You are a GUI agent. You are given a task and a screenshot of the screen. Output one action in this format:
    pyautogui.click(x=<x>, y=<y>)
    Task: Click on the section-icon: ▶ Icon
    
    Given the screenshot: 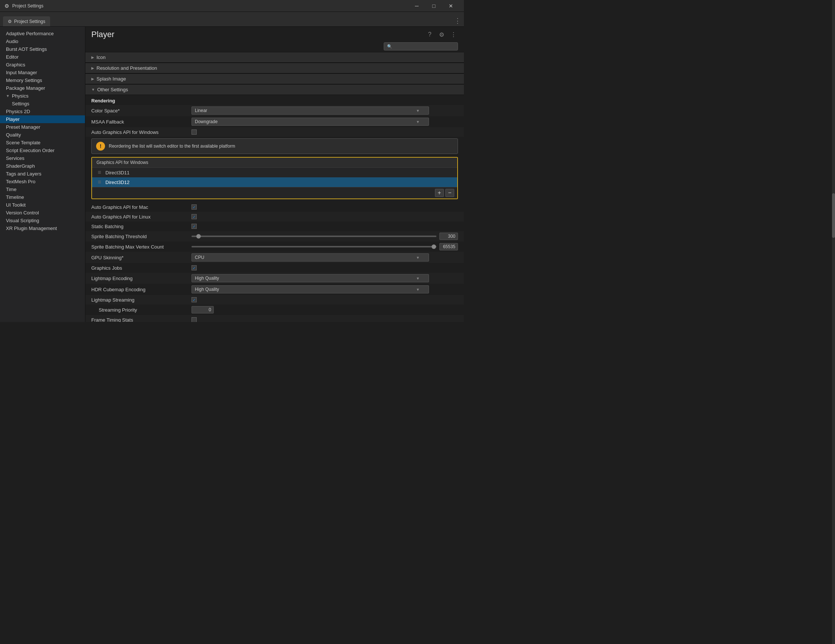 What is the action you would take?
    pyautogui.click(x=275, y=57)
    